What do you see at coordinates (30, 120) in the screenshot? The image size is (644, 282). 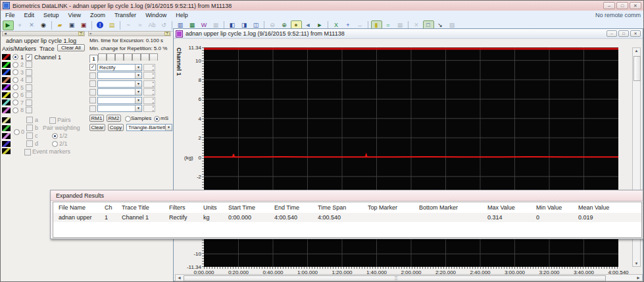 I see `marker-checkbox-a: ✓` at bounding box center [30, 120].